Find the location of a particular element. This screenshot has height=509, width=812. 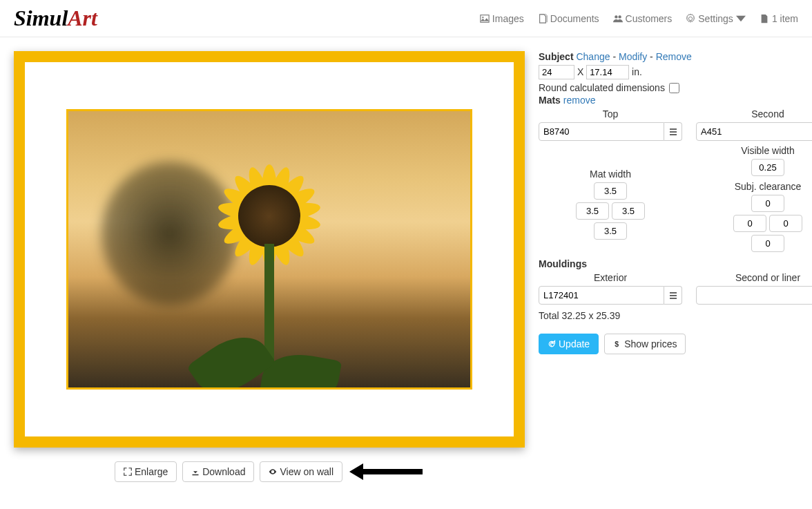

mat-top-input is located at coordinates (601, 131).